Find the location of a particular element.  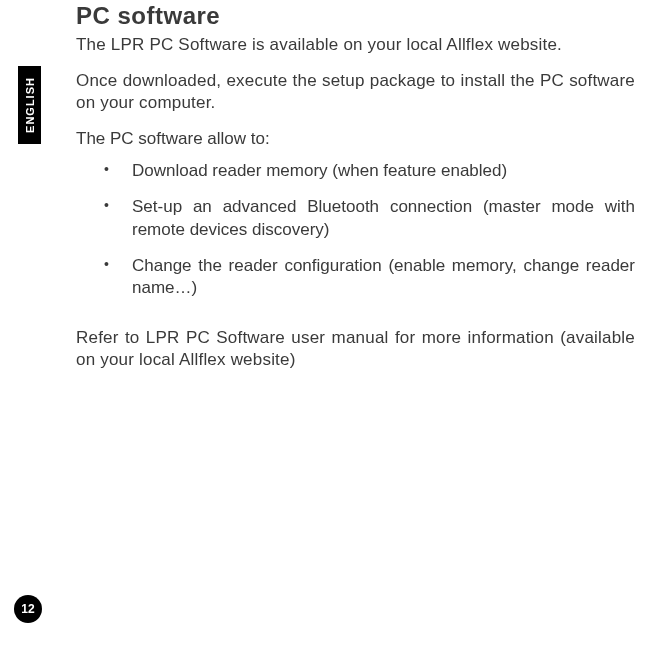

paragraph-2: Once downloaded, execute the setup packa… is located at coordinates (356, 92).